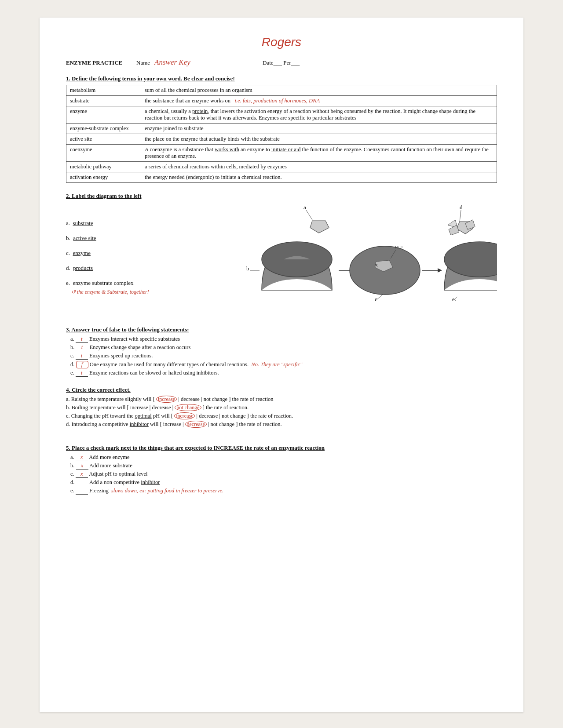 This screenshot has width=563, height=728. Describe the element at coordinates (104, 91) in the screenshot. I see `term-metabolism: metabolism` at that location.